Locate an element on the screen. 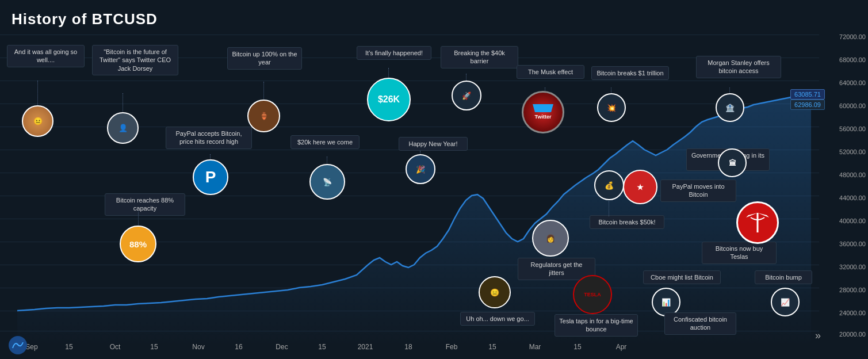  ann5-icon: 🏺 is located at coordinates (263, 116).